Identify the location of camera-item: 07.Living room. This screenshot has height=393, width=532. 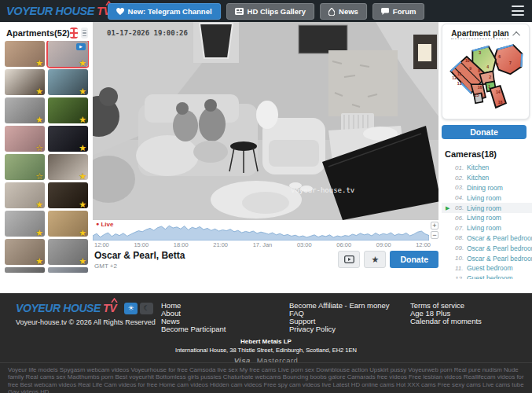
(487, 228).